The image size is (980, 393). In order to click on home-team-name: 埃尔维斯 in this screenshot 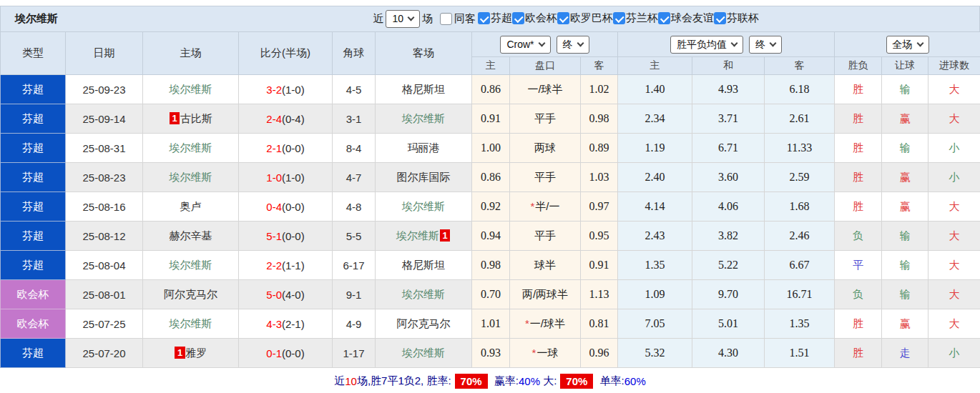, I will do `click(191, 89)`.